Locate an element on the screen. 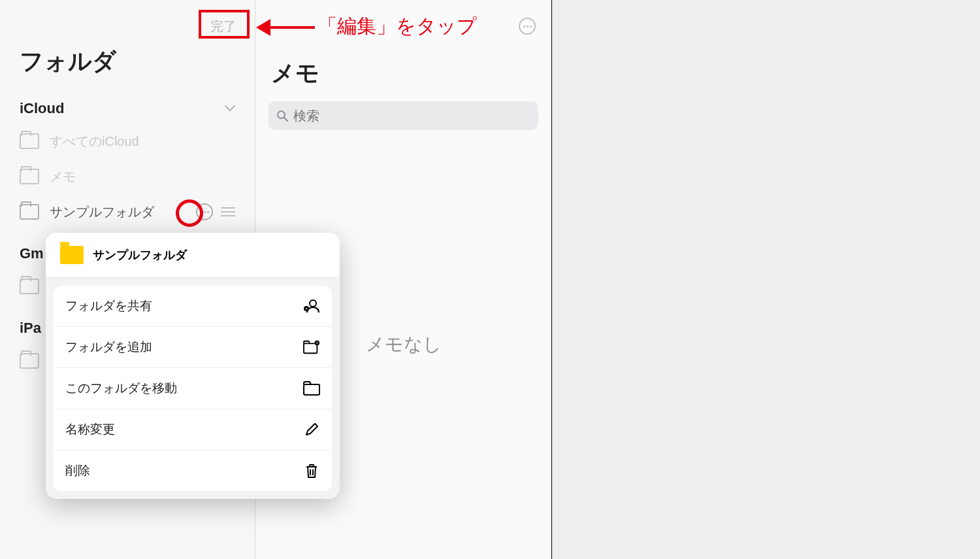 Image resolution: width=980 pixels, height=559 pixels. menu-share-folder: フォルダを共有 + is located at coordinates (193, 306).